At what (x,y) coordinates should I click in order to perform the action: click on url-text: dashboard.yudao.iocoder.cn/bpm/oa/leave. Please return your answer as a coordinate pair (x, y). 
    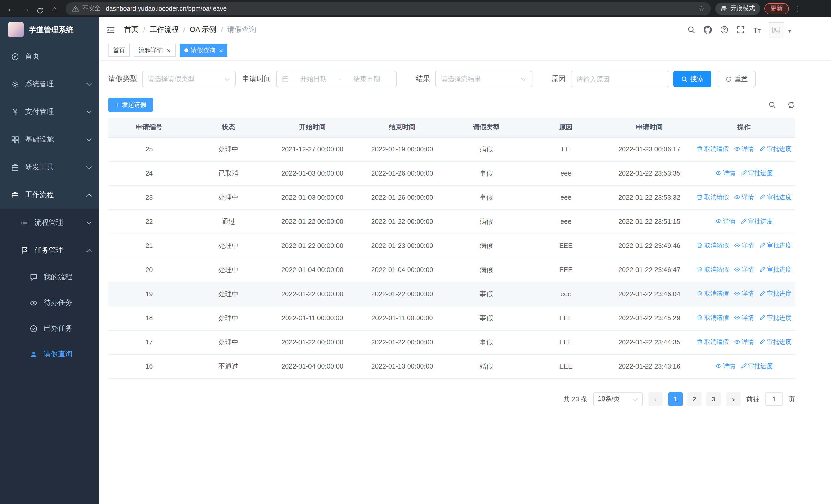
    Looking at the image, I should click on (402, 8).